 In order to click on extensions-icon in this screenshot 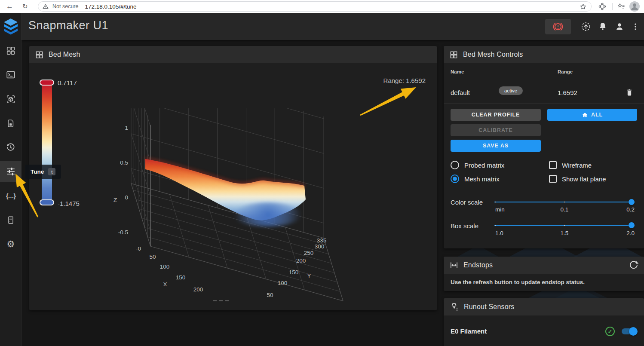, I will do `click(602, 6)`.